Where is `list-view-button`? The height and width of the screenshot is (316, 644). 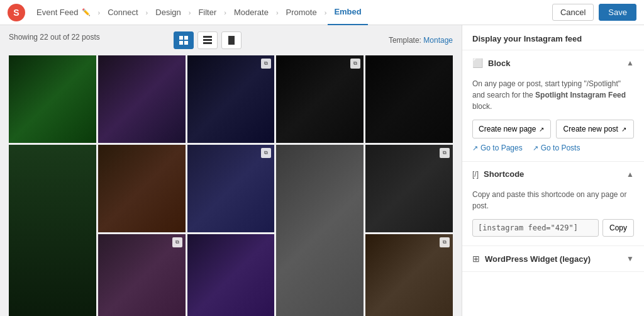 list-view-button is located at coordinates (208, 40).